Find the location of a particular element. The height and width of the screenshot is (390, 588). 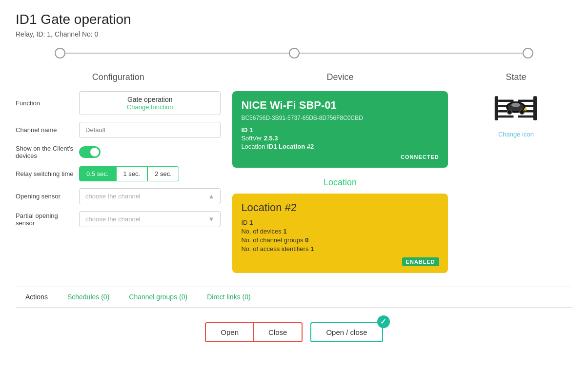

channel-name-label: Channel name is located at coordinates (45, 130).